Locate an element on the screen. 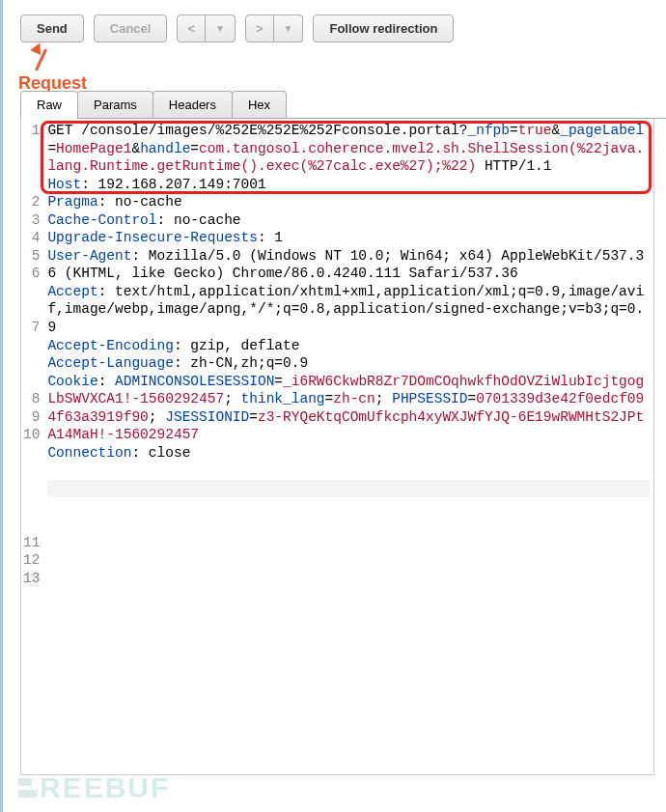 The height and width of the screenshot is (812, 666). line-number: 4 is located at coordinates (31, 238).